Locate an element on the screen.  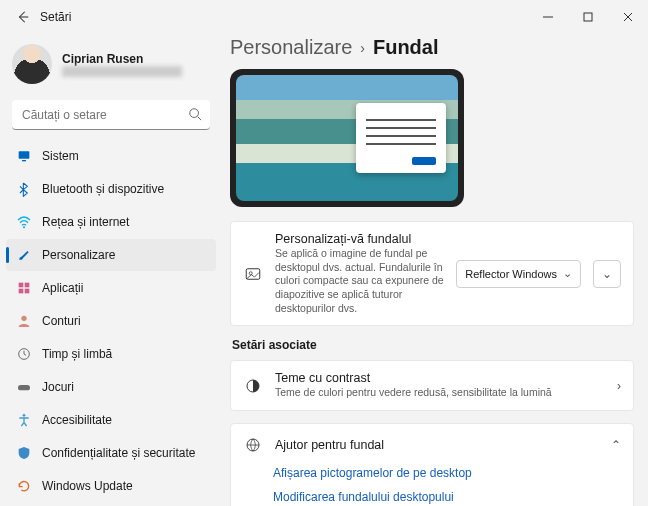
page-title: Fundal is located at coordinates (406, 48).